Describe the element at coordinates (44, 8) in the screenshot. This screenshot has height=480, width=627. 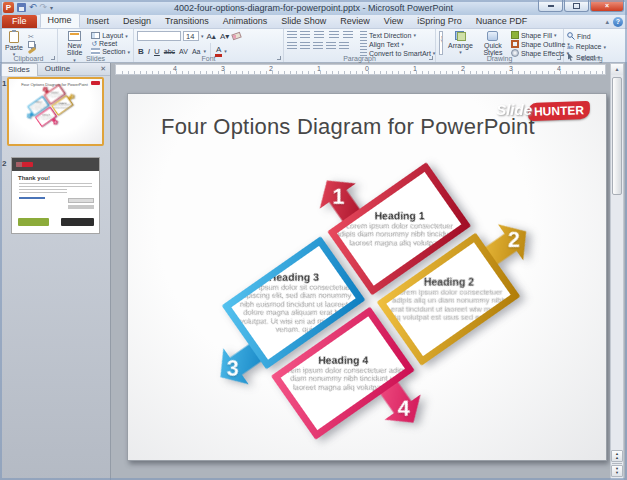
I see `redo-icon: ↷` at that location.